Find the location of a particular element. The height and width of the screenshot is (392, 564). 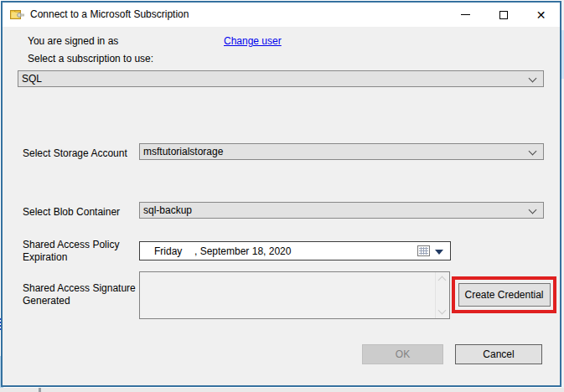

subscription-label: Select a subscription to use: is located at coordinates (91, 59).